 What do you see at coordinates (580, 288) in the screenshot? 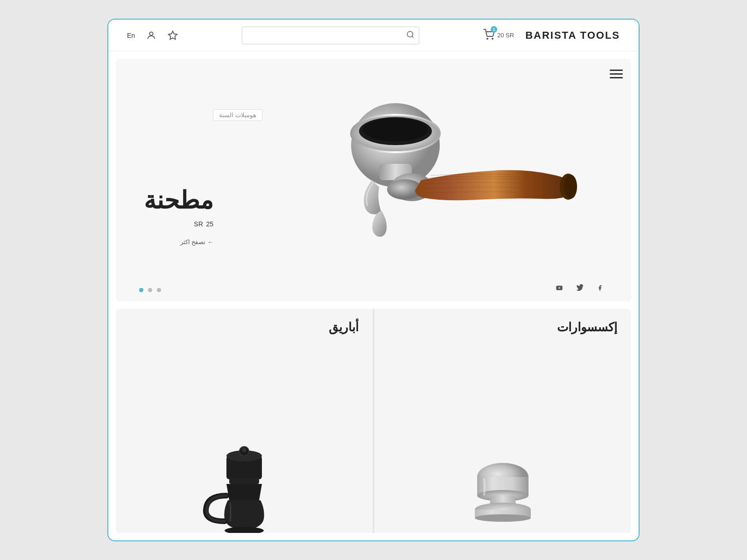
I see `twitter-icon` at bounding box center [580, 288].